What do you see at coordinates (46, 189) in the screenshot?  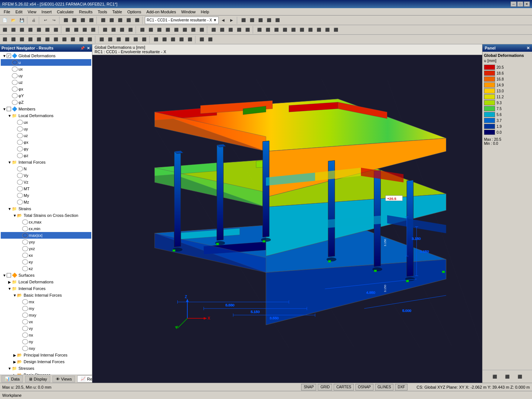 I see `tree-item-m-MT: MT` at bounding box center [46, 189].